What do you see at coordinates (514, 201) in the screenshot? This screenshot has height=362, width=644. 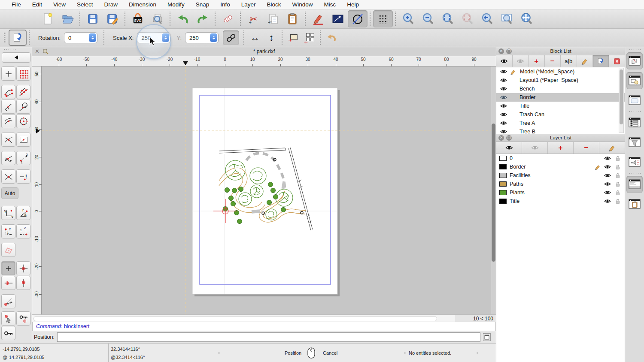 I see `layer-name: Title` at bounding box center [514, 201].